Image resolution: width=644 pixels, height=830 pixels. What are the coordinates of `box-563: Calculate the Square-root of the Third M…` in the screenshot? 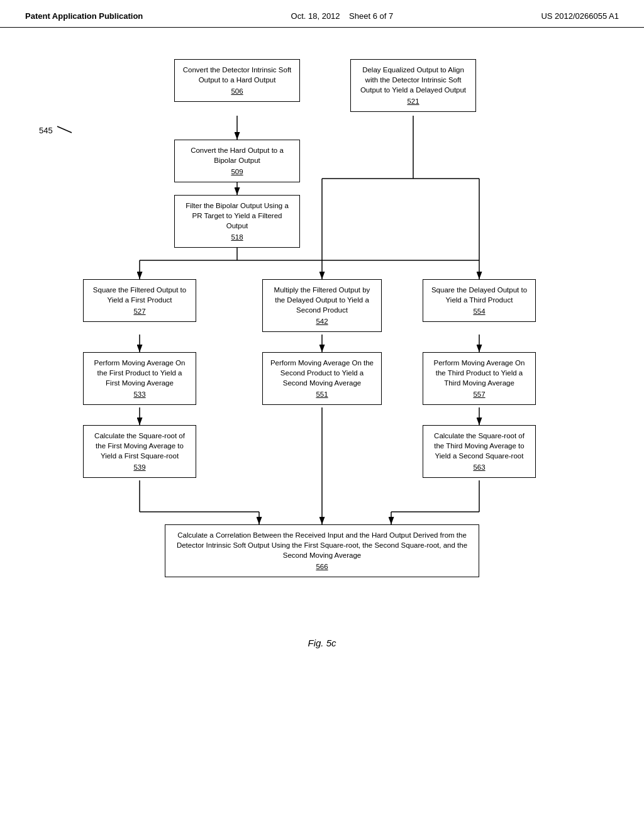 It's located at (479, 451).